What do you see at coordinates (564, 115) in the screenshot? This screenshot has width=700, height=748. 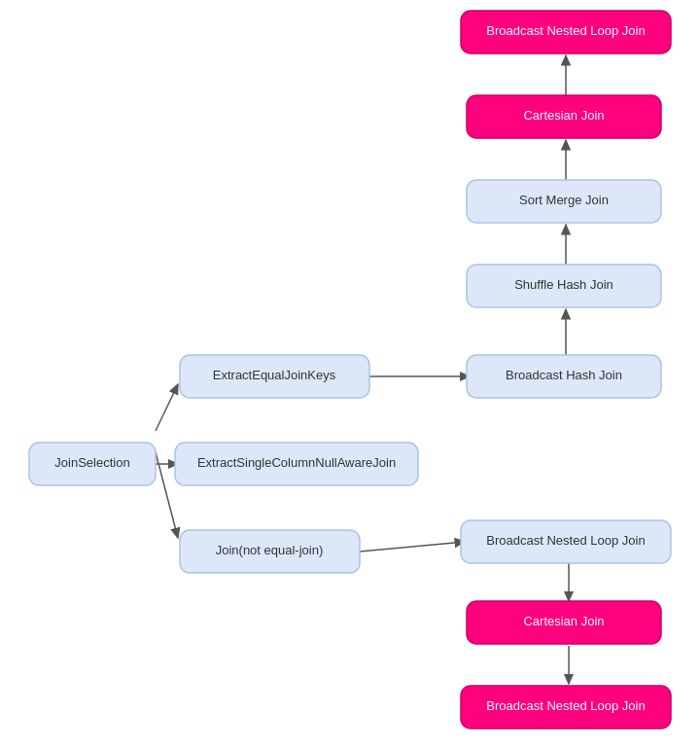 I see `label-cartesianjoin1: Cartesian Join` at bounding box center [564, 115].